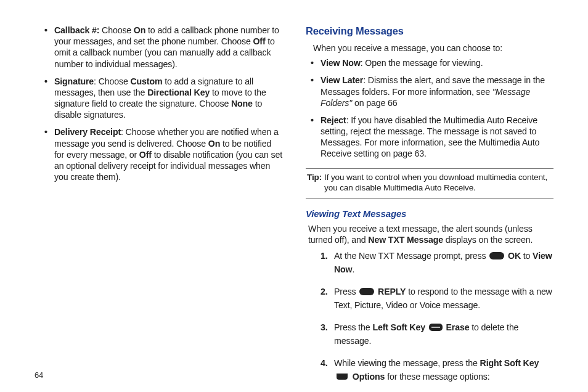 The image size is (588, 392). What do you see at coordinates (430, 316) in the screenshot?
I see `steps-list: 1. At the New TXT Message prompt, press …` at bounding box center [430, 316].